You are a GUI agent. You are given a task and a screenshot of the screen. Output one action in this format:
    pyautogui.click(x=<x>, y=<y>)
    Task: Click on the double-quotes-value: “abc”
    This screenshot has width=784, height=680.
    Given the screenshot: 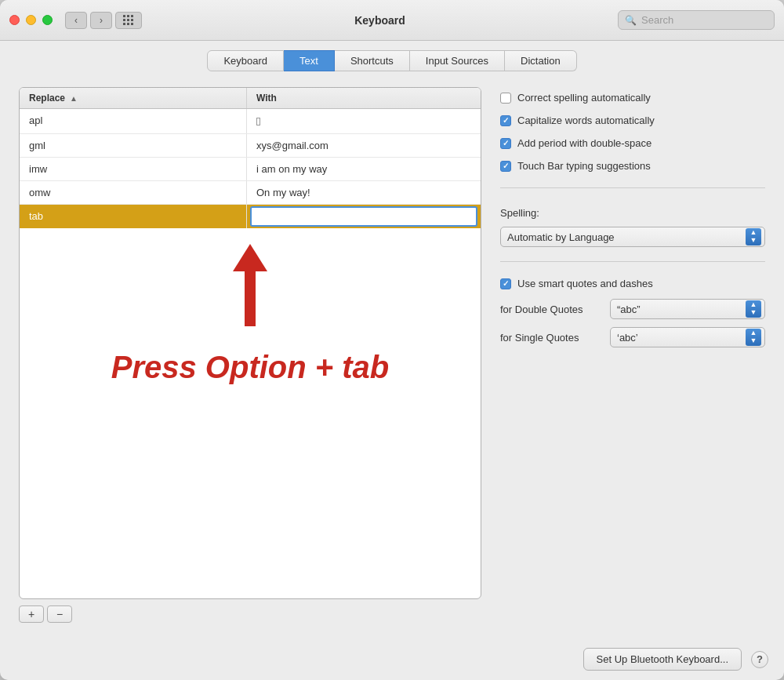 What is the action you would take?
    pyautogui.click(x=681, y=309)
    